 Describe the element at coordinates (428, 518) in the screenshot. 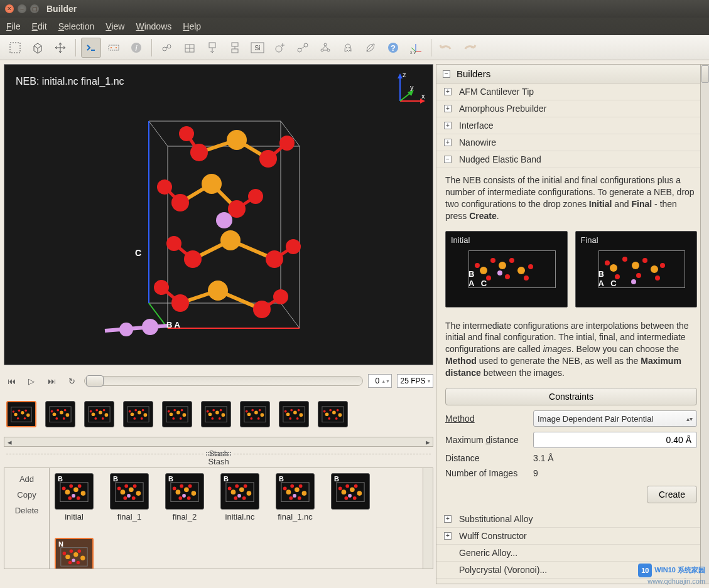

I see `stash-scrollbar` at that location.